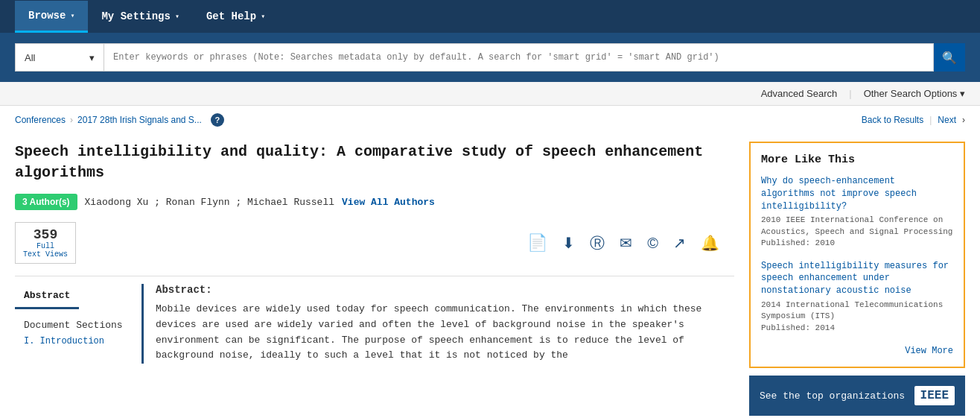 Image resolution: width=980 pixels, height=418 pixels. I want to click on right-sidebar: More Like This Why do speech-enhancement…, so click(857, 275).